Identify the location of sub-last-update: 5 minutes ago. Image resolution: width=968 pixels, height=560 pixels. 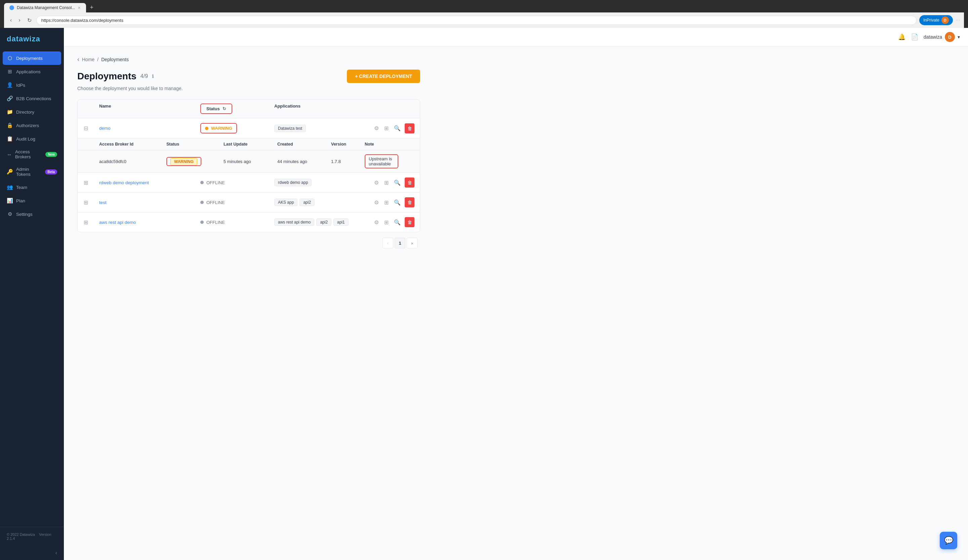
(250, 161).